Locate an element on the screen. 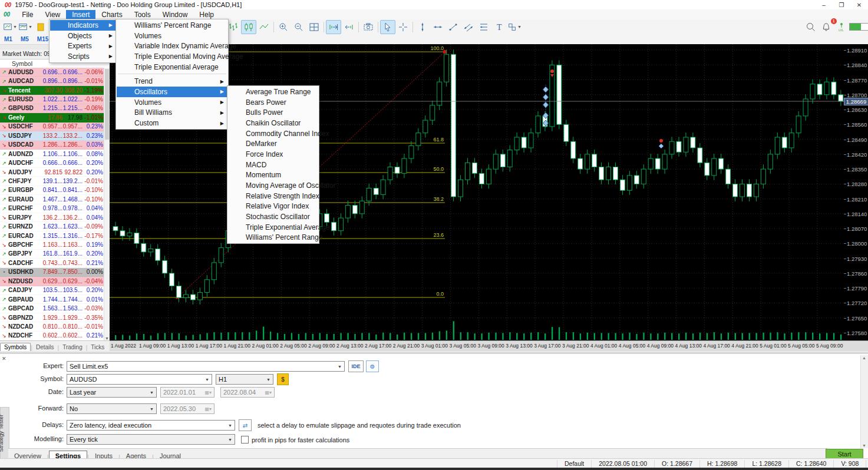  shapes-icon: ▼ is located at coordinates (514, 27).